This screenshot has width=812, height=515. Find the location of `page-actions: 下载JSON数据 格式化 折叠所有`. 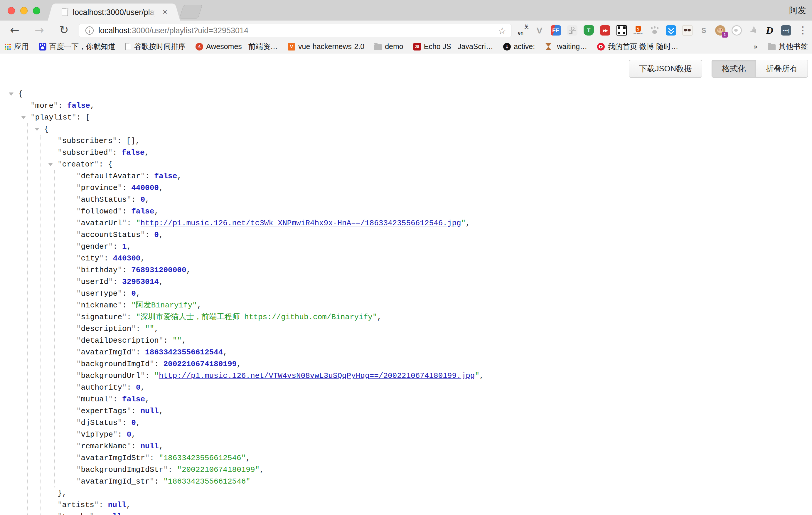

page-actions: 下载JSON数据 格式化 折叠所有 is located at coordinates (718, 69).